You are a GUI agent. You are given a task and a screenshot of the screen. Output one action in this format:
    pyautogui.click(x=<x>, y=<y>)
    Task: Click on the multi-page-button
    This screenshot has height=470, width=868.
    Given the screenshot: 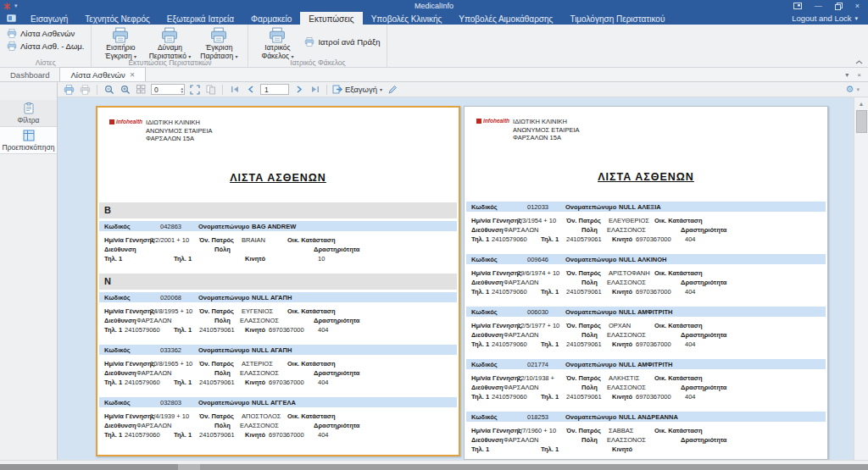 What is the action you would take?
    pyautogui.click(x=210, y=90)
    